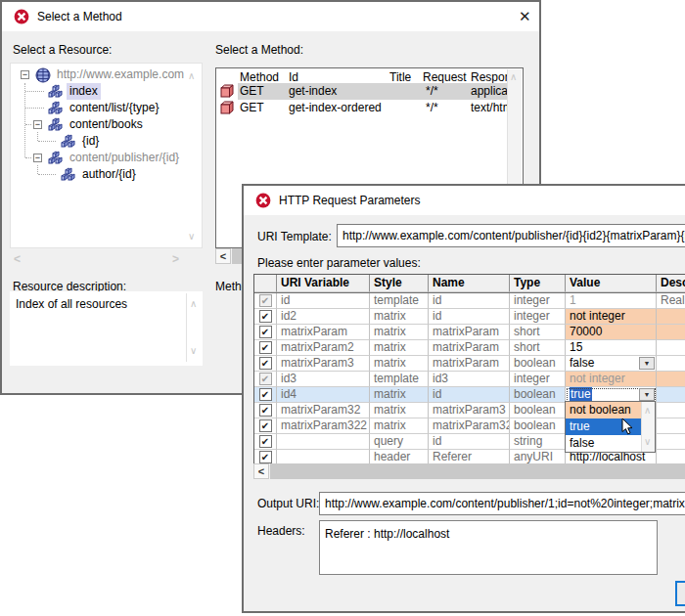 Image resolution: width=685 pixels, height=616 pixels. What do you see at coordinates (399, 442) in the screenshot?
I see `style-cell: query` at bounding box center [399, 442].